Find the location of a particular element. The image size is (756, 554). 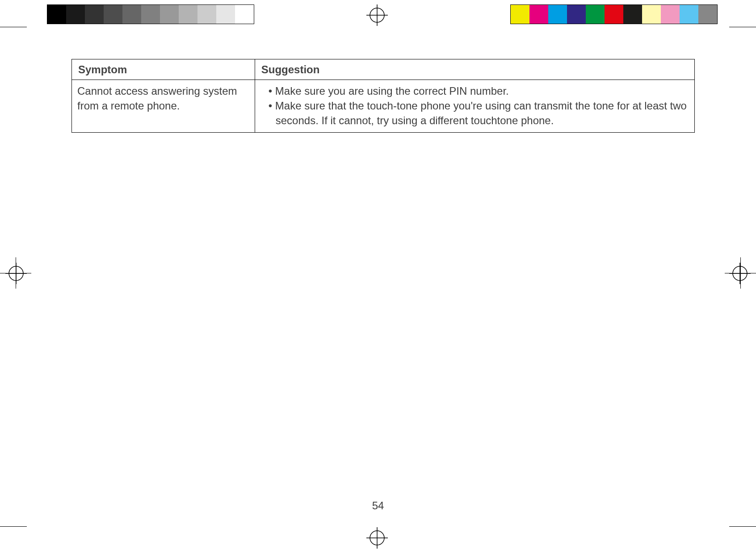

suggestion-item: Make sure that the touch-tone phone you'… is located at coordinates (483, 113).